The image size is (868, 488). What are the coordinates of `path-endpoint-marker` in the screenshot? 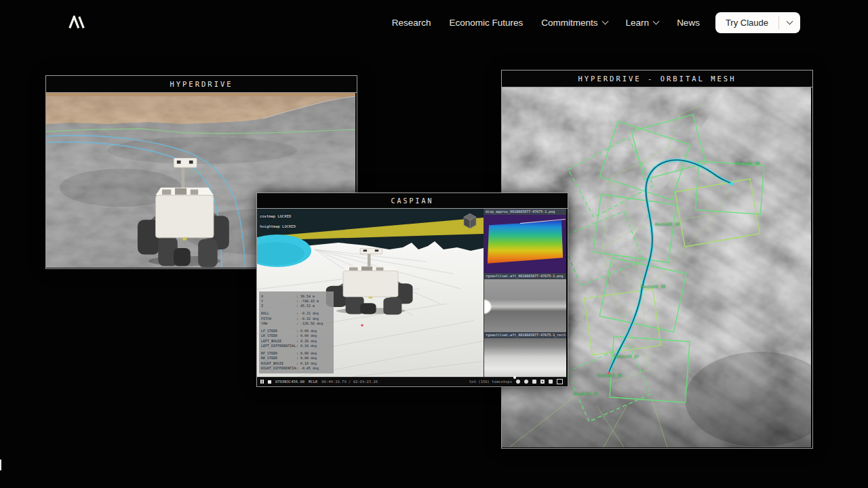 It's located at (731, 183).